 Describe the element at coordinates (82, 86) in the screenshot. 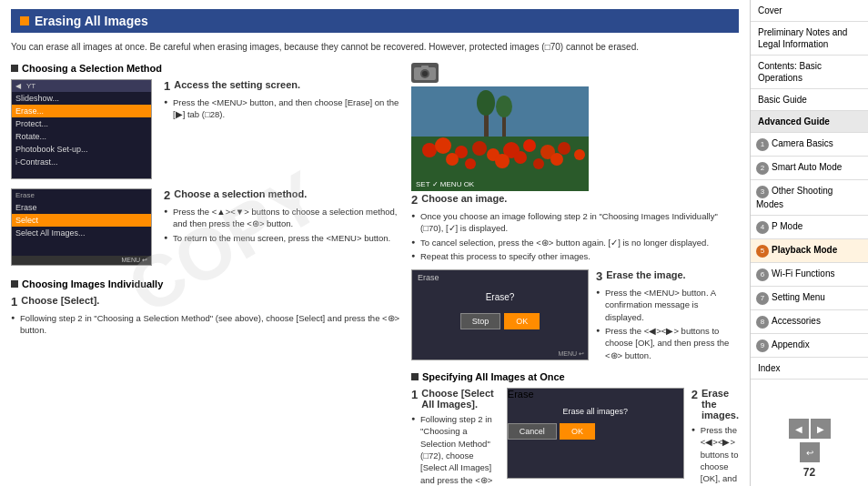

I see `menu-header: ◀ YT` at that location.